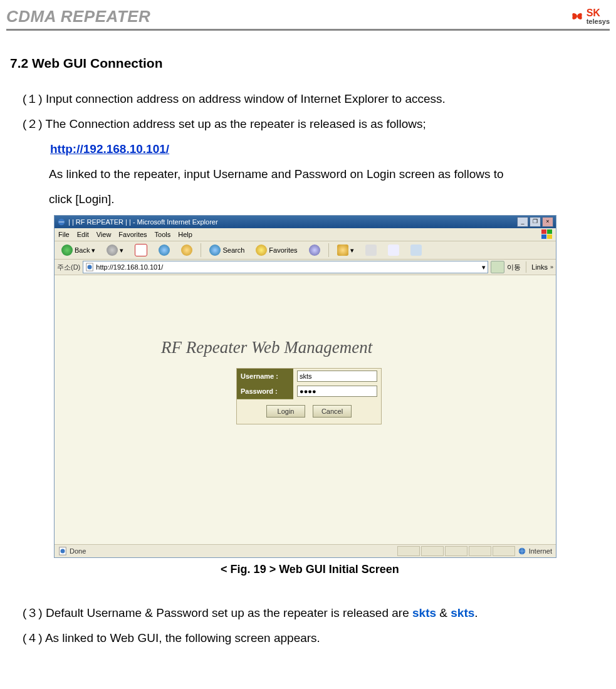 Image resolution: width=616 pixels, height=689 pixels. I want to click on favorites-label: Favorites, so click(283, 250).